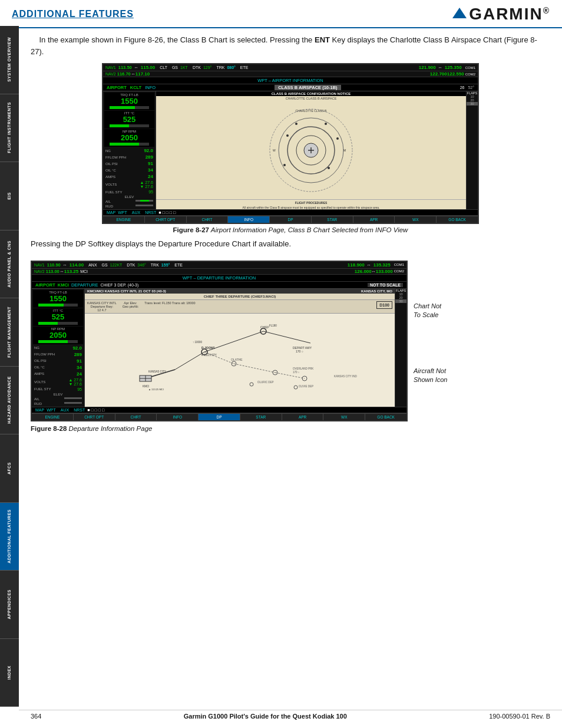 Image resolution: width=562 pixels, height=728 pixels. I want to click on svg-text: D JOONS, so click(209, 348).